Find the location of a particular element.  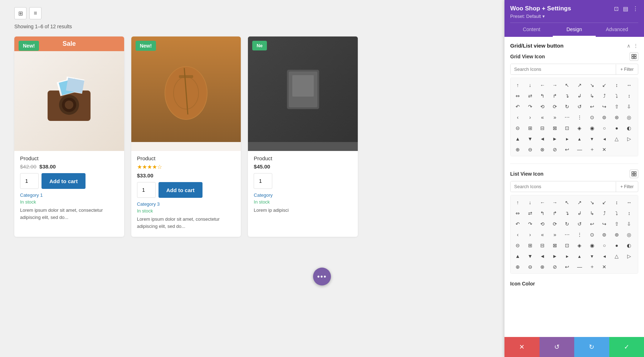

list-icon-search is located at coordinates (563, 187).